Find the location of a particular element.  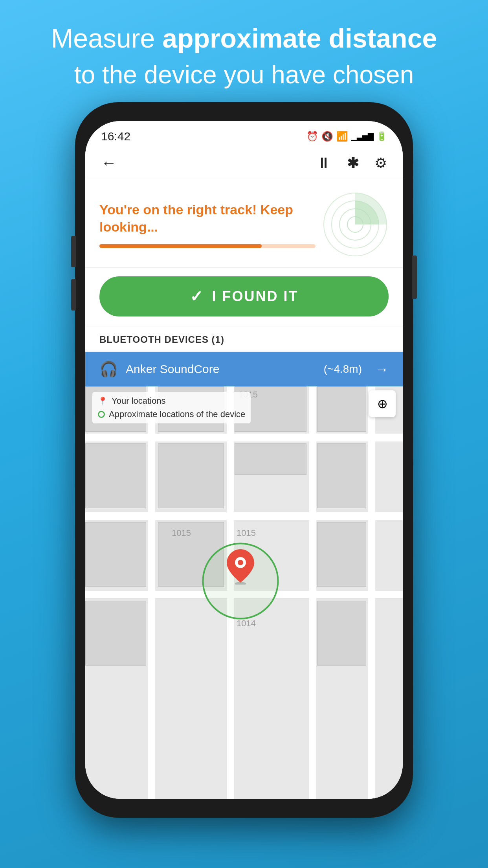

tracking-title: You're on the right track! Keep looking.… is located at coordinates (207, 218).